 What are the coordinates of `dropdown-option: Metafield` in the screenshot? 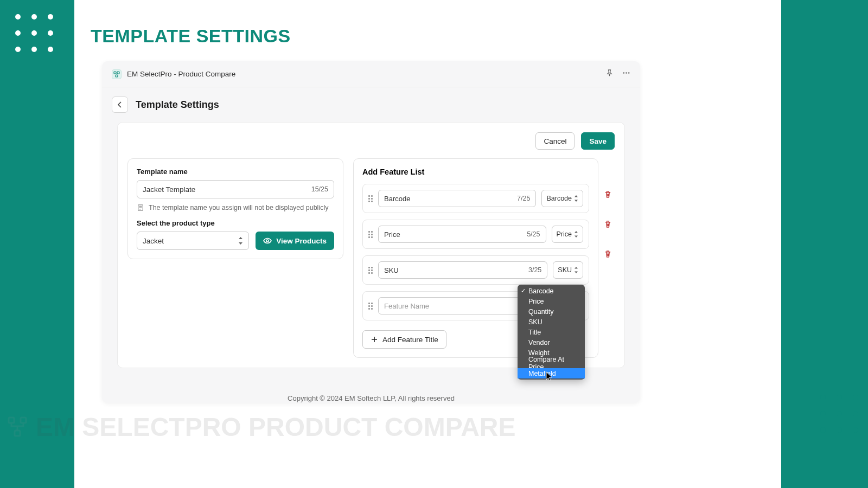 It's located at (551, 373).